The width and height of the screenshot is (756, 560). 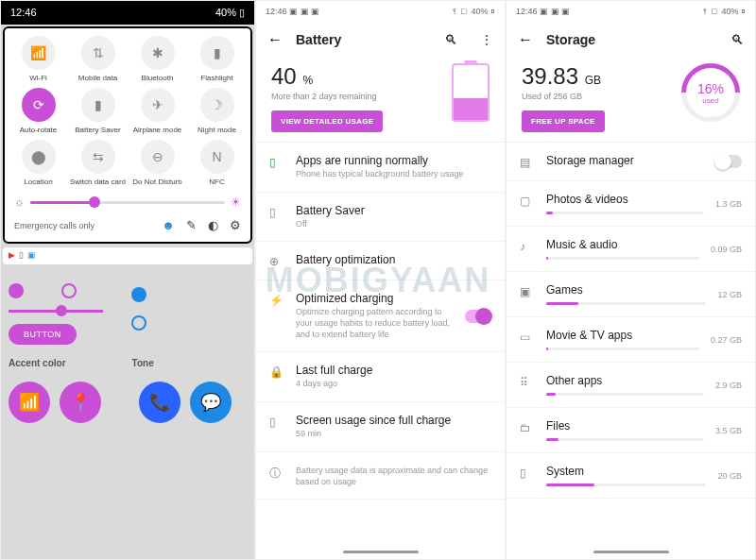 What do you see at coordinates (631, 340) in the screenshot?
I see `list-item: ▭ Movie & TV apps0.27 GB` at bounding box center [631, 340].